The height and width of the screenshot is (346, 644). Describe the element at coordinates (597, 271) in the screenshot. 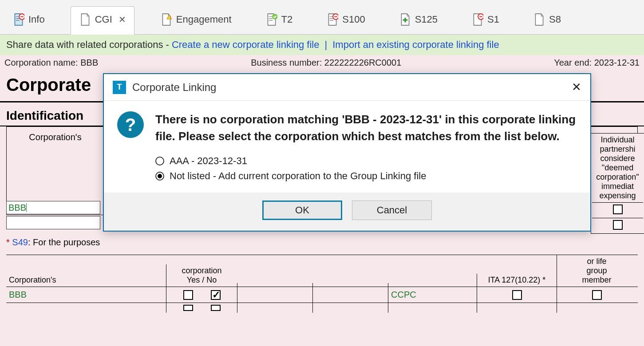

I see `col-group: or life group member` at that location.